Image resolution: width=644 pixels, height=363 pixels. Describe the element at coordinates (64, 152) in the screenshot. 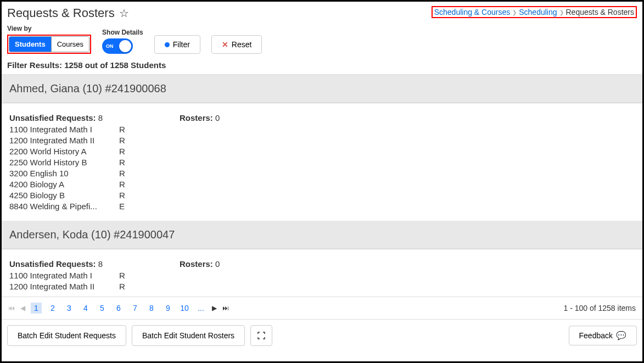

I see `request-course: 2200 World History A` at that location.